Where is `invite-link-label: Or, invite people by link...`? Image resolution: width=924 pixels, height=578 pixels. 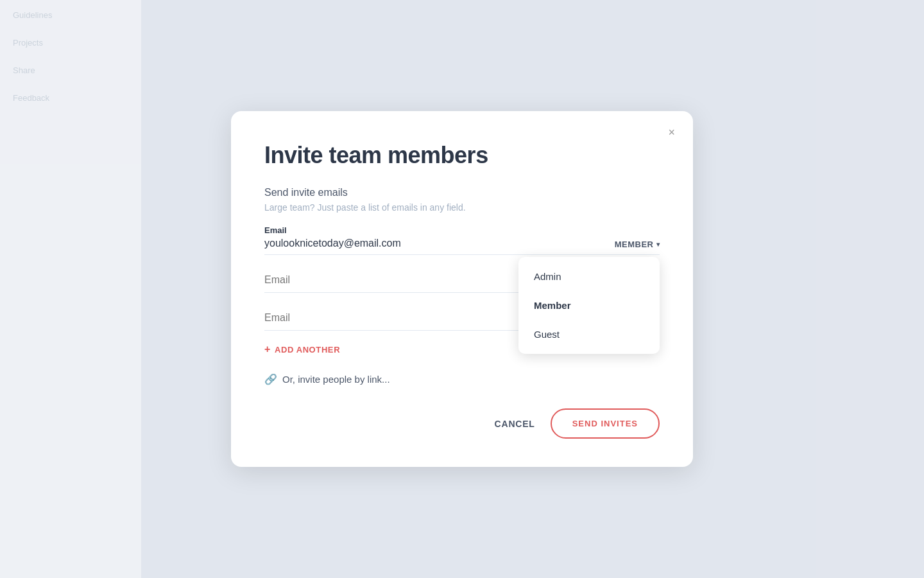 invite-link-label: Or, invite people by link... is located at coordinates (336, 379).